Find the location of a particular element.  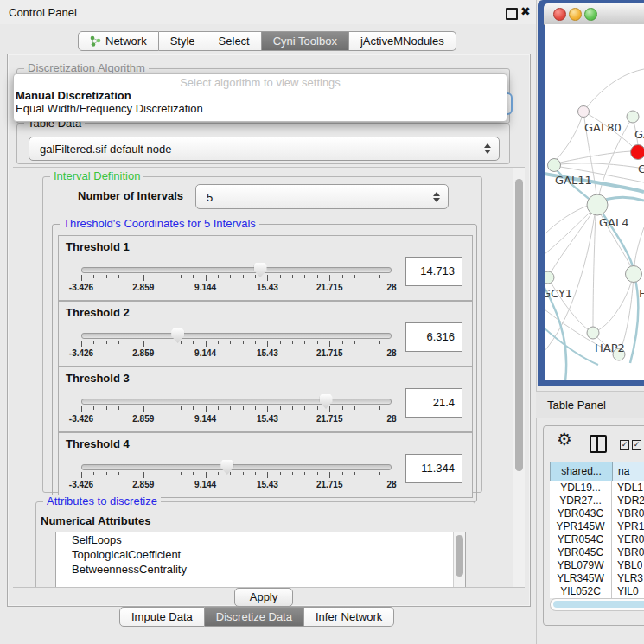

settings-scrollbar is located at coordinates (519, 377).